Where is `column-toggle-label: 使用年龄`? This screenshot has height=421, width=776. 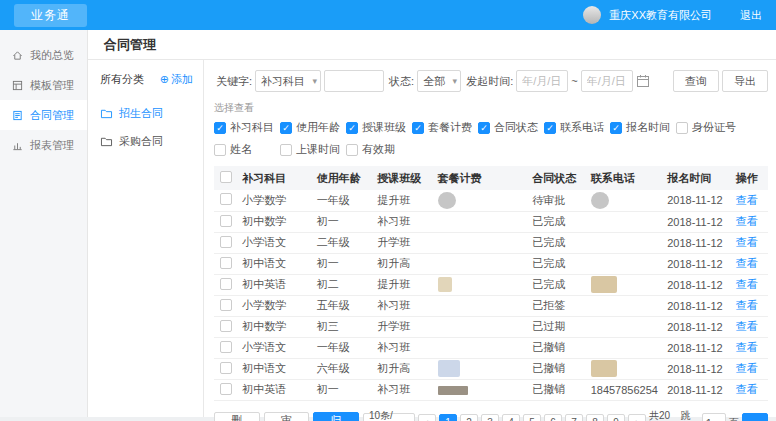
column-toggle-label: 使用年龄 is located at coordinates (318, 128).